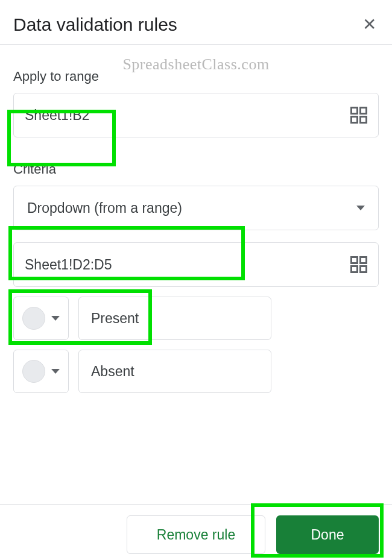 The image size is (392, 560). What do you see at coordinates (327, 535) in the screenshot?
I see `done-button: Done` at bounding box center [327, 535].